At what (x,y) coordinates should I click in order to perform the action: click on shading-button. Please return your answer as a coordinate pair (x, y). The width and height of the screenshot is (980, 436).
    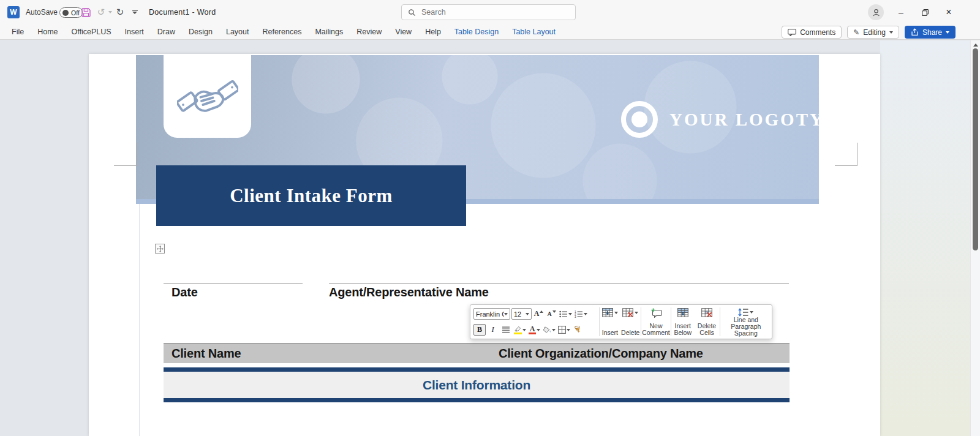
    Looking at the image, I should click on (549, 330).